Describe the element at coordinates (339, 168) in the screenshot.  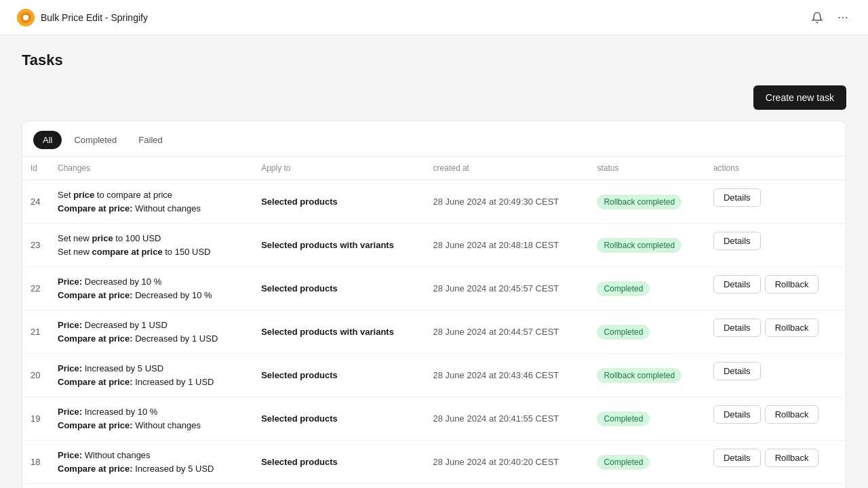
I see `col-apply-to: Apply to` at that location.